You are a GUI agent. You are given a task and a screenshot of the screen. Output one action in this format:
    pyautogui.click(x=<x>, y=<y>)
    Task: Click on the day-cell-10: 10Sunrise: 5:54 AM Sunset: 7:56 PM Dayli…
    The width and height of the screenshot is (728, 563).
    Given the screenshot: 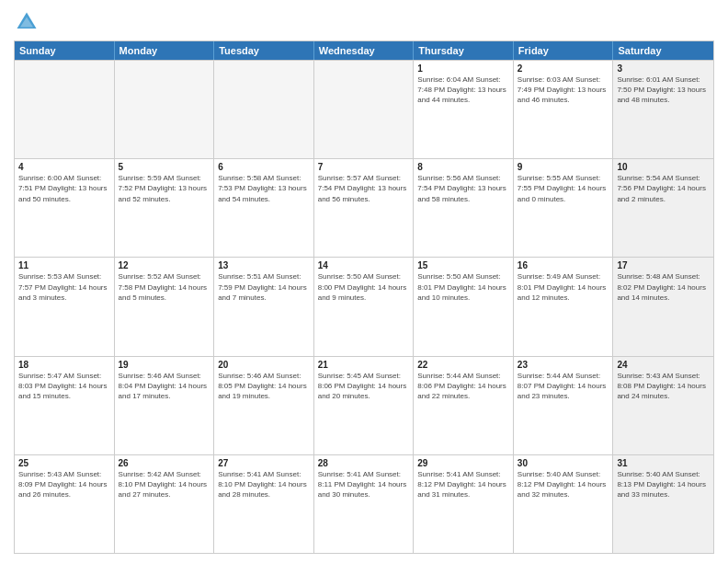 What is the action you would take?
    pyautogui.click(x=664, y=208)
    